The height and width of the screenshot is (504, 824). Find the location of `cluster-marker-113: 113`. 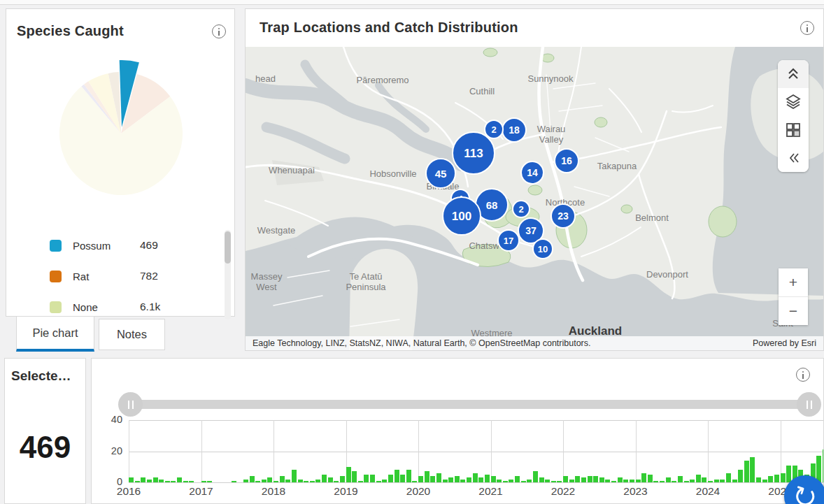

cluster-marker-113: 113 is located at coordinates (474, 153).